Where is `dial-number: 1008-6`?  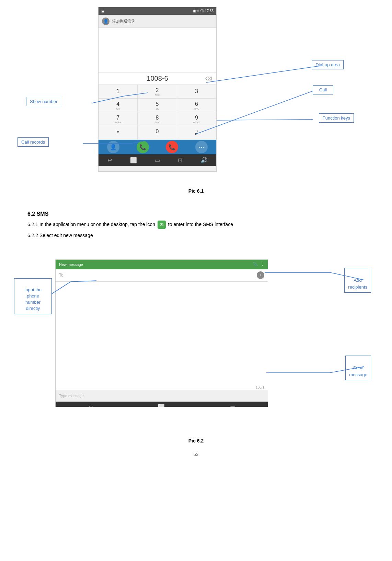 dial-number: 1008-6 is located at coordinates (157, 78).